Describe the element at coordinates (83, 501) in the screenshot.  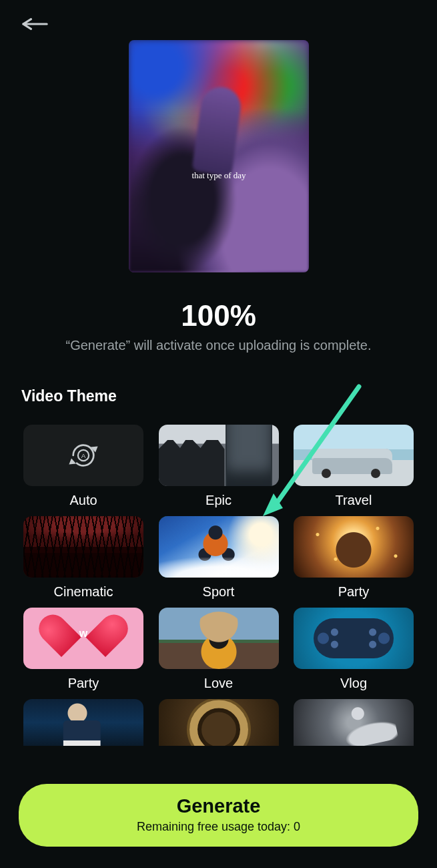
I see `theme-auto-label: Auto` at that location.